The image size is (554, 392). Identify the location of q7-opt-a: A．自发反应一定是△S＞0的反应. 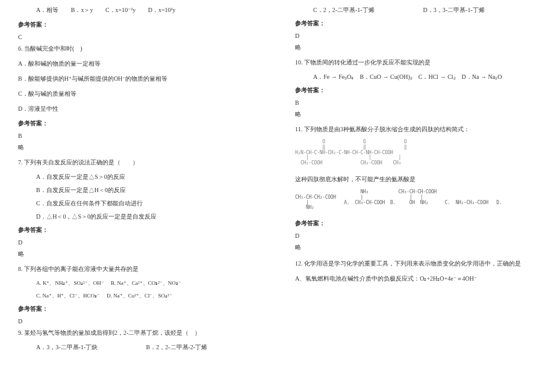
(138, 177).